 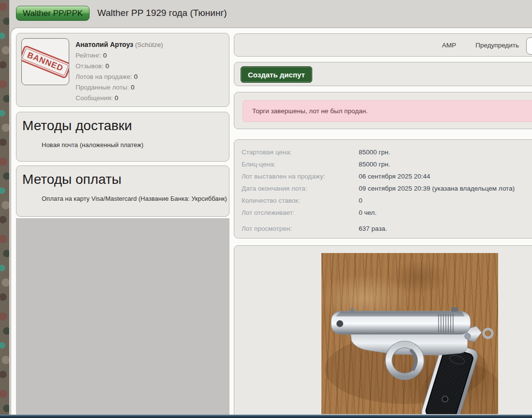 What do you see at coordinates (449, 45) in the screenshot?
I see `amp-link: AMP` at bounding box center [449, 45].